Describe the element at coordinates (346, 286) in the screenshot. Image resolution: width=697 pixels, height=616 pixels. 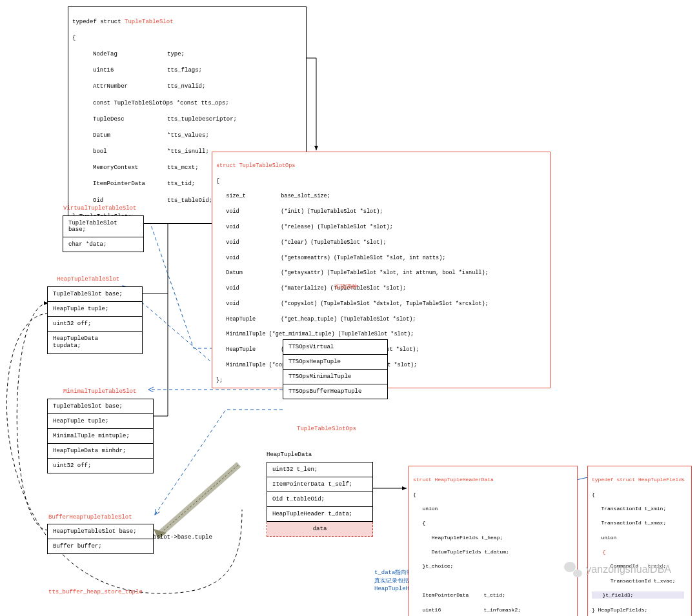
I see `ops-note: 实现四种` at that location.